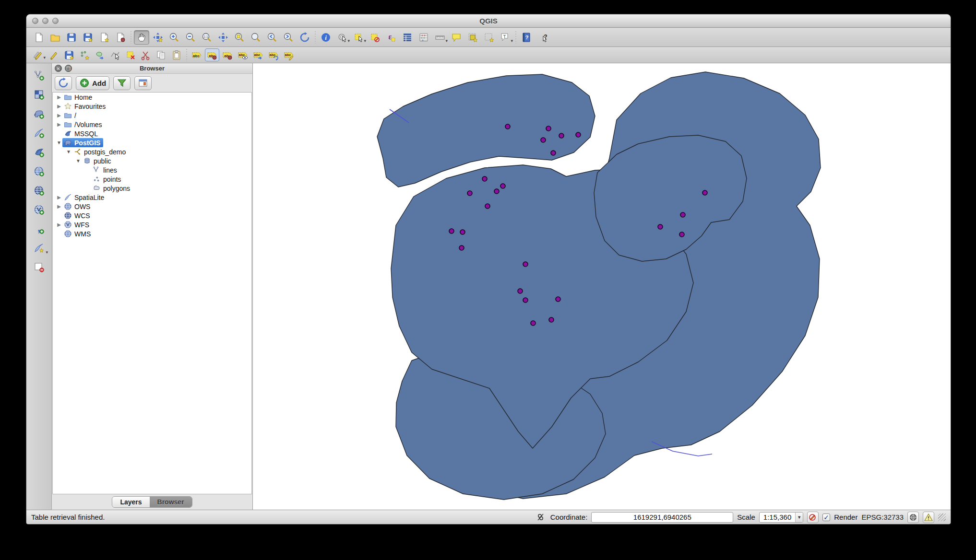 This screenshot has height=560, width=976. I want to click on refresh-button, so click(63, 83).